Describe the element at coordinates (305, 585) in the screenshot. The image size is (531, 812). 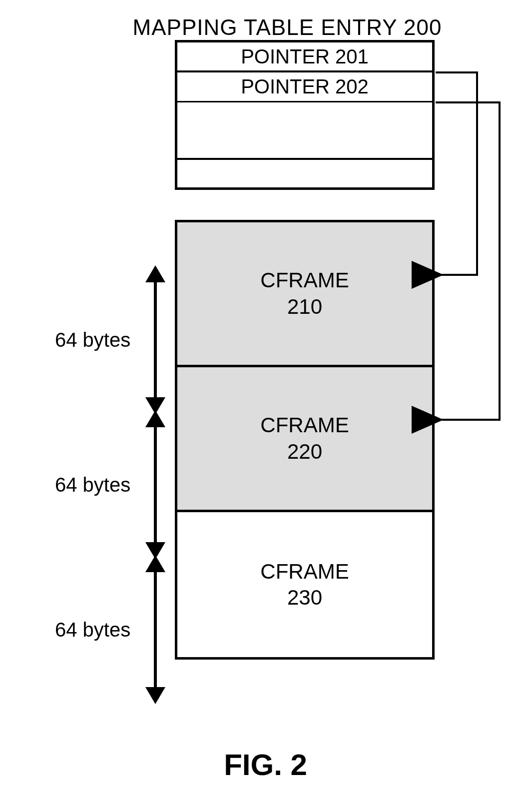
I see `cframe-230: CFRAME 230` at that location.